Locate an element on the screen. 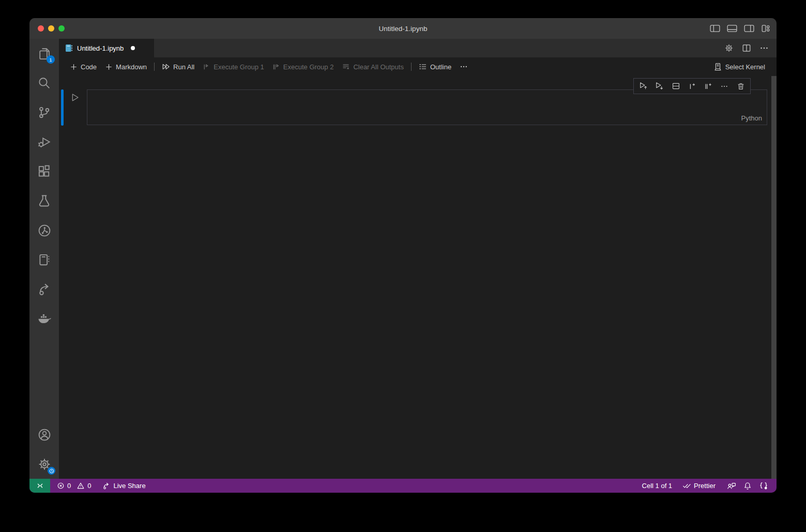 The image size is (806, 532). feedback-button is located at coordinates (732, 486).